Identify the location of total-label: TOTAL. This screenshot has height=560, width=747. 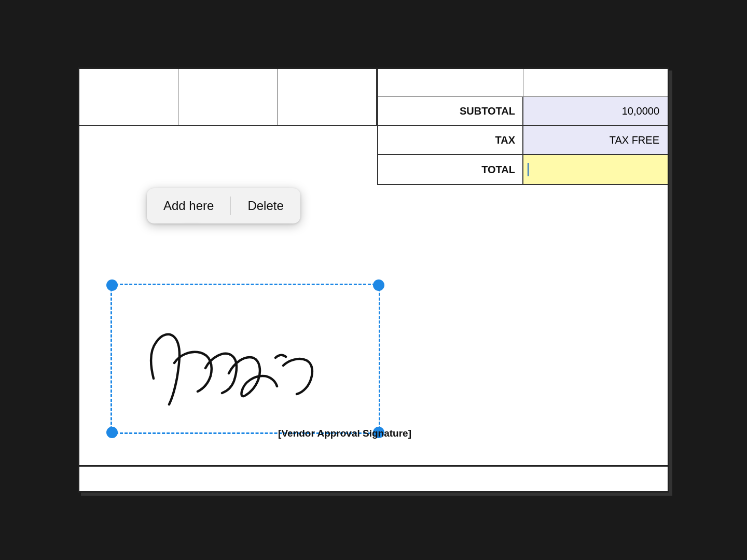
(451, 170).